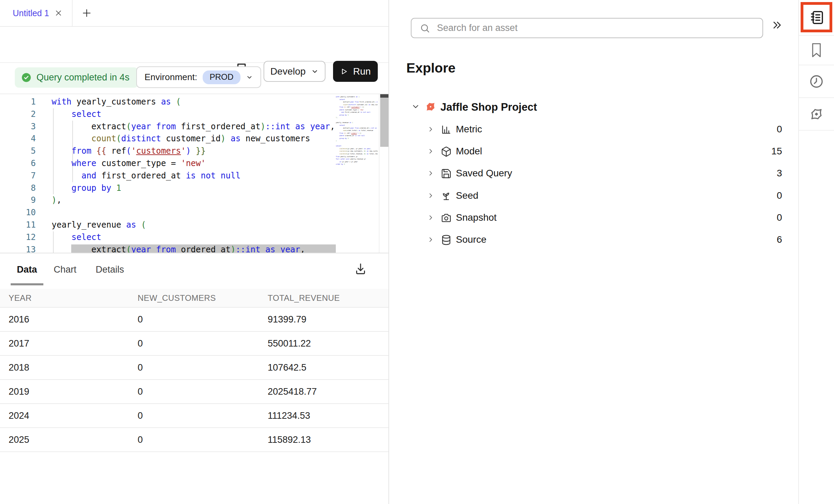 This screenshot has width=834, height=504. Describe the element at coordinates (194, 368) in the screenshot. I see `table-row: 20180107642.5` at that location.